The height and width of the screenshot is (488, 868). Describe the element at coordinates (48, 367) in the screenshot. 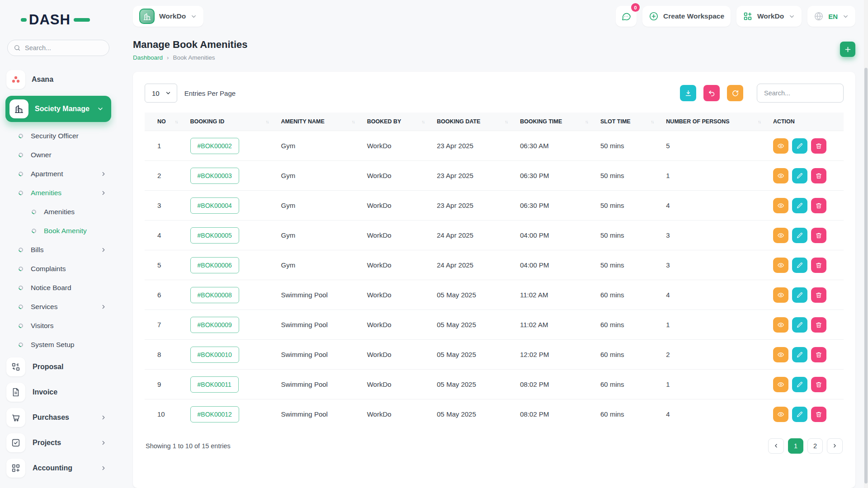

I see `sidebar-item-label: Proposal` at that location.